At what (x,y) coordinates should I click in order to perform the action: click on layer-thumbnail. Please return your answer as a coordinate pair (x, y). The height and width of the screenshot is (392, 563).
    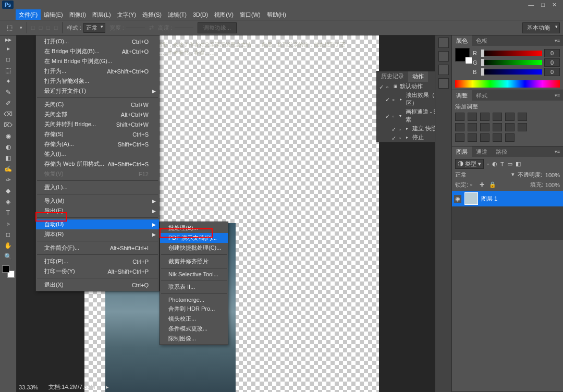
    Looking at the image, I should click on (471, 199).